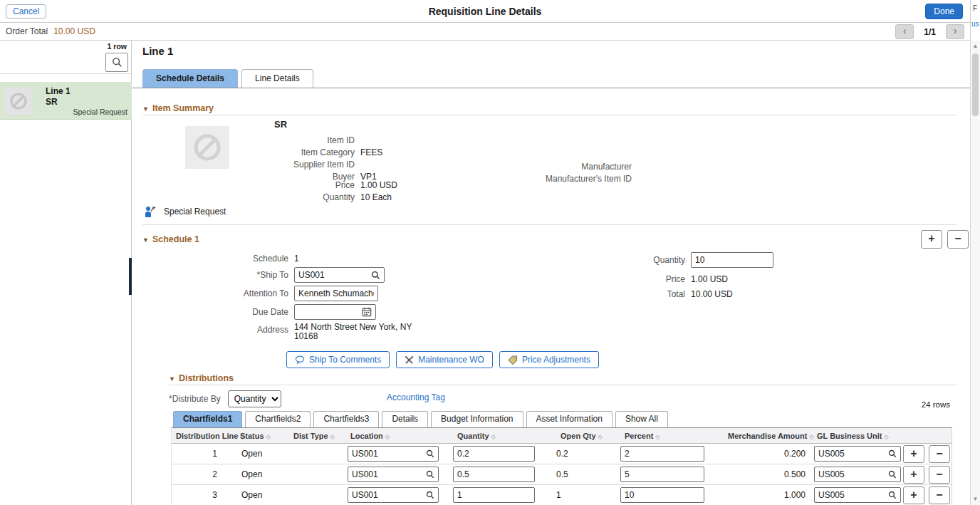 The height and width of the screenshot is (505, 980). I want to click on column-header-dist-type: Dist Type◇, so click(318, 436).